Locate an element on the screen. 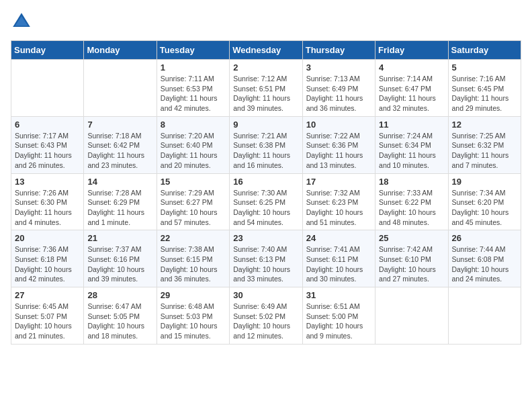  day-number: 29 is located at coordinates (193, 295).